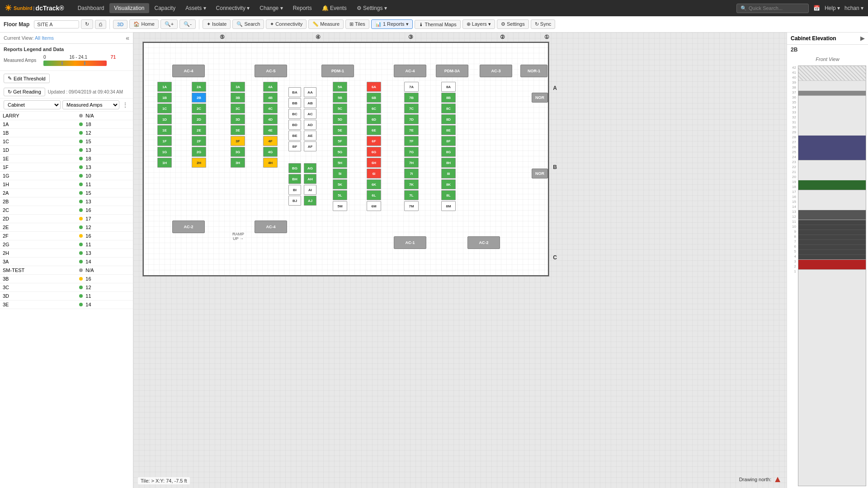 Image resolution: width=868 pixels, height=488 pixels. What do you see at coordinates (340, 108) in the screenshot?
I see `cab-5c: 5C` at bounding box center [340, 108].